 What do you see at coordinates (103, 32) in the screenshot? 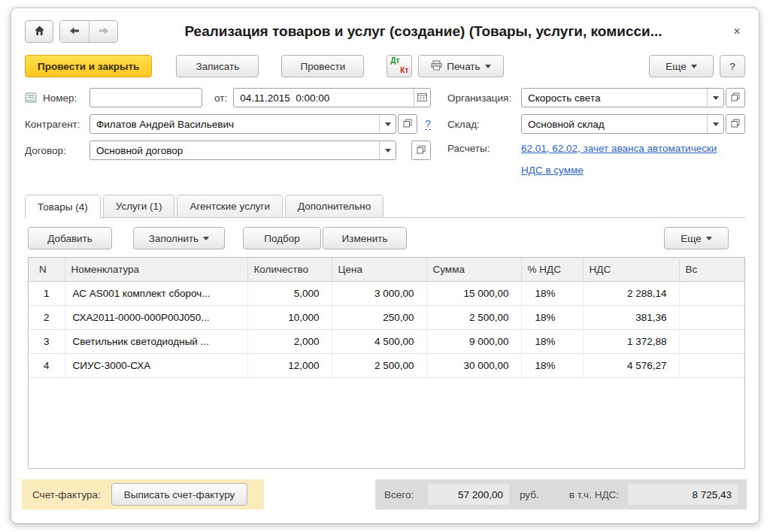
I see `forward-button` at bounding box center [103, 32].